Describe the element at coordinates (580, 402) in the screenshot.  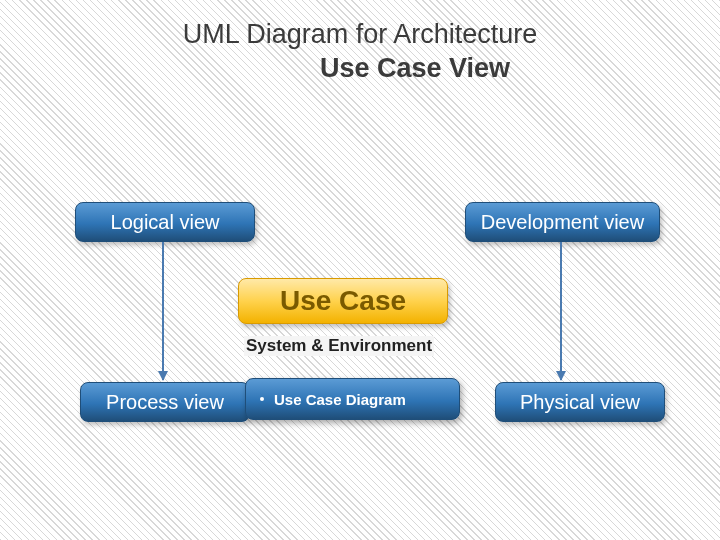
I see `physical-view-box: Physical view` at that location.